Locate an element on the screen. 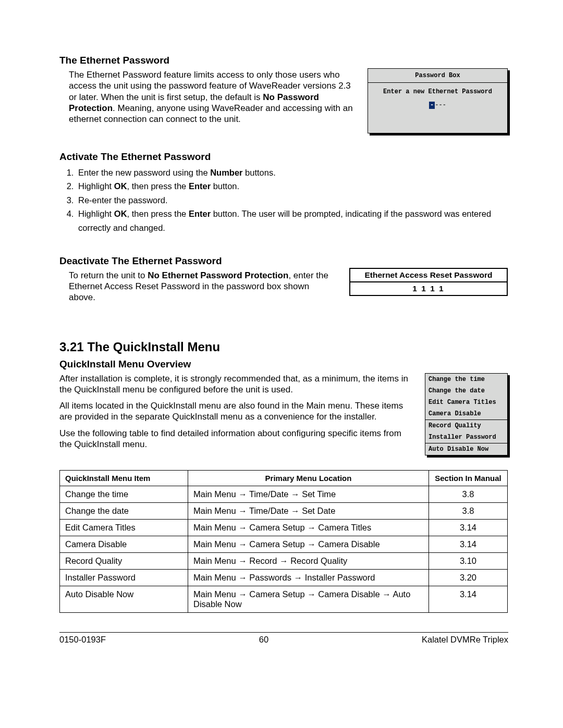 This screenshot has width=563, height=728. qi-menu-item: Installer Password is located at coordinates (466, 437).